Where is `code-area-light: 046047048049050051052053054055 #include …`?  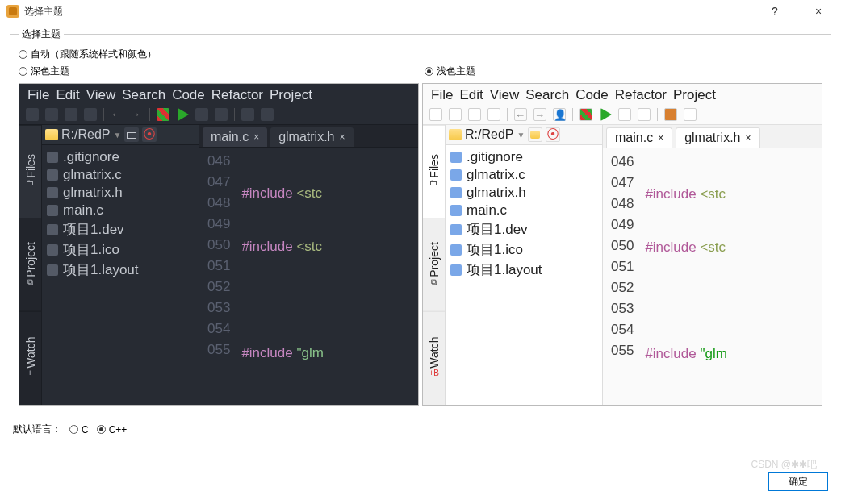
code-area-light: 046047048049050051052053054055 #include … is located at coordinates (712, 277).